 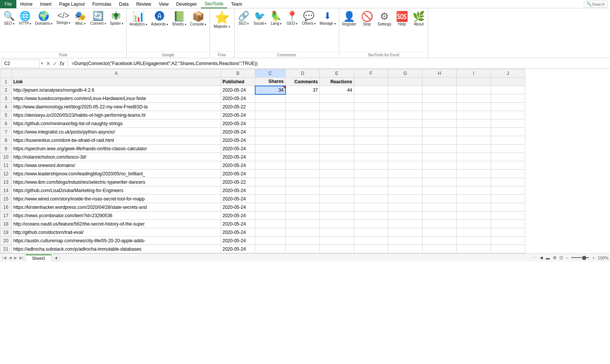 I want to click on about-button: 🌿 About, so click(x=419, y=19).